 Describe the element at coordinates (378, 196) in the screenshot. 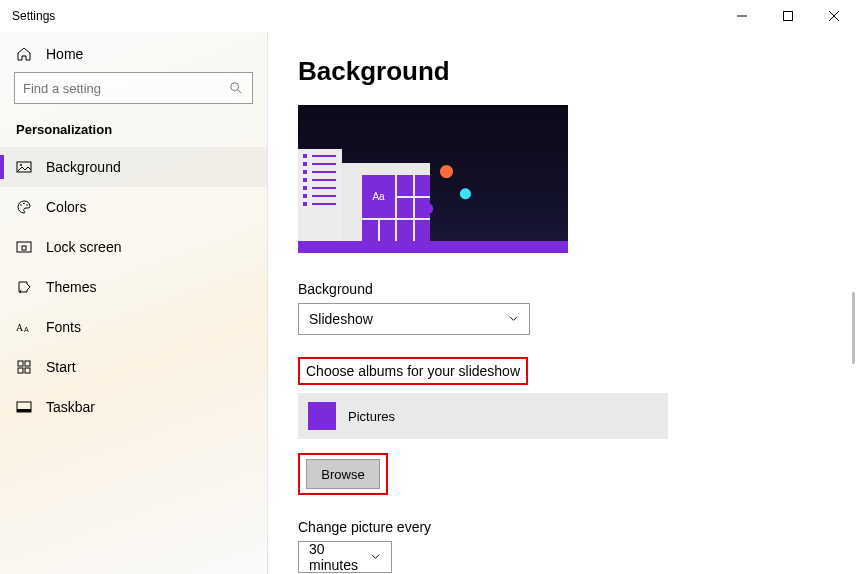

I see `preview-tile-text: Aa` at that location.